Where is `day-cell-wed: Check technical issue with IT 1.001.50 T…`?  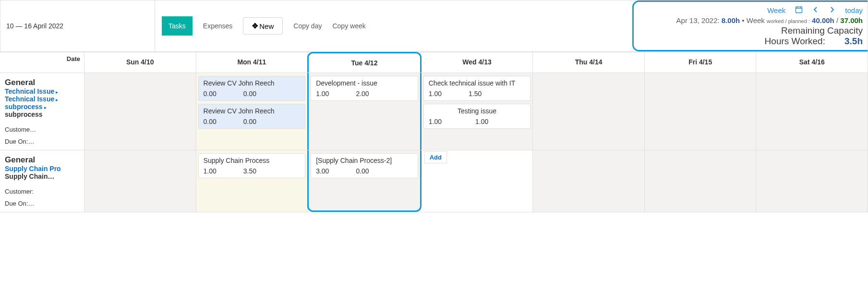 day-cell-wed: Check technical issue with IT 1.001.50 T… is located at coordinates (477, 111).